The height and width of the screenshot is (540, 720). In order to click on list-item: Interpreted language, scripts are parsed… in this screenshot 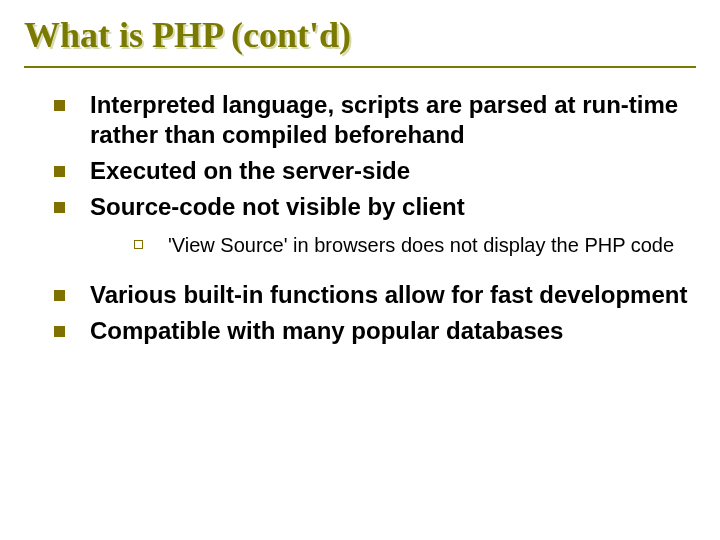, I will do `click(372, 120)`.